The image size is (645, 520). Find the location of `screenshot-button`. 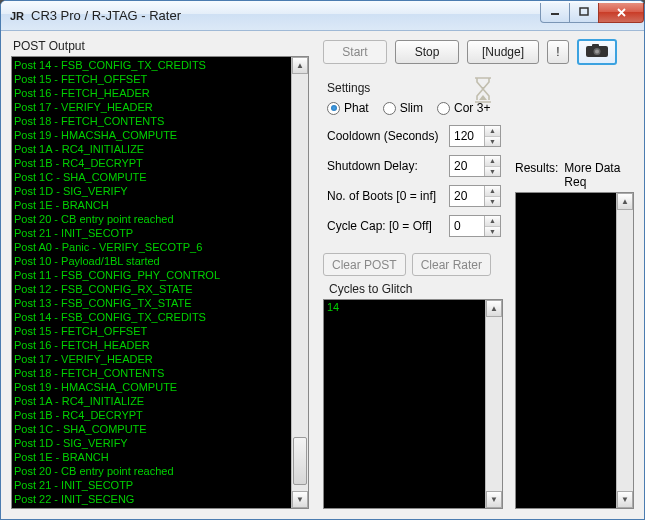

screenshot-button is located at coordinates (597, 52).